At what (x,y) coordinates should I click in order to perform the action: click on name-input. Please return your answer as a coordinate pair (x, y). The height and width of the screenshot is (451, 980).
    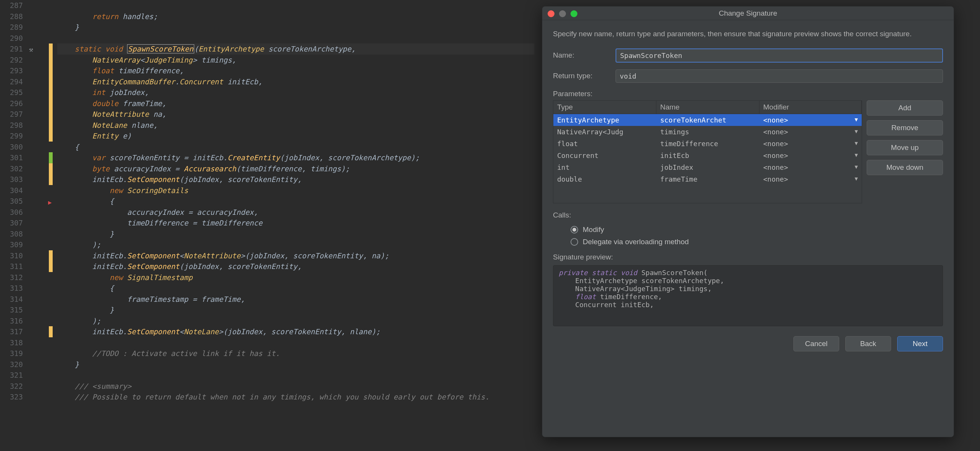
    Looking at the image, I should click on (779, 56).